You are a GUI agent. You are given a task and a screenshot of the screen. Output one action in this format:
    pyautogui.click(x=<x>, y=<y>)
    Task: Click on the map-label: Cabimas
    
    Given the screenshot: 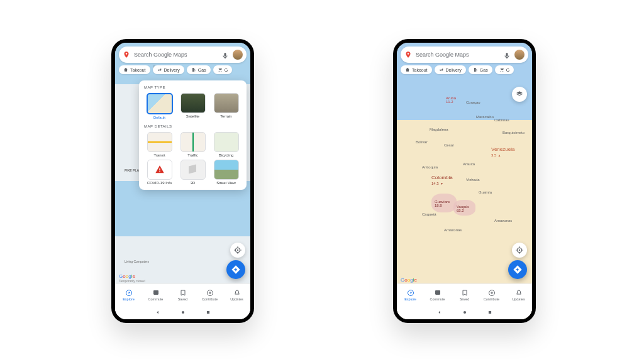 What is the action you would take?
    pyautogui.click(x=502, y=120)
    